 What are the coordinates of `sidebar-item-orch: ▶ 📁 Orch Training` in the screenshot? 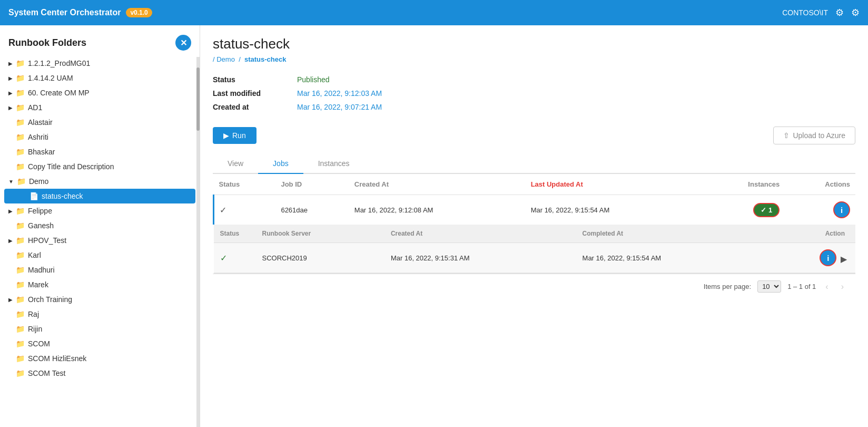 It's located at (100, 299).